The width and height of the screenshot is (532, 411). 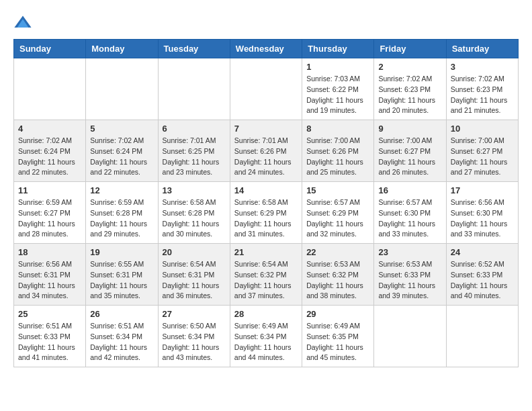 What do you see at coordinates (266, 129) in the screenshot?
I see `day-number: 7` at bounding box center [266, 129].